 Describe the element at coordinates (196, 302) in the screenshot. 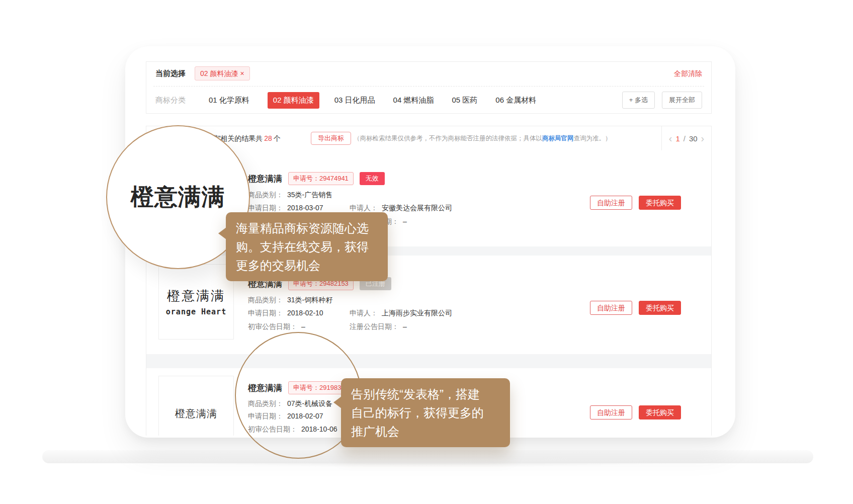

I see `trademark-image-card: 橙意满满 orange Heart` at that location.